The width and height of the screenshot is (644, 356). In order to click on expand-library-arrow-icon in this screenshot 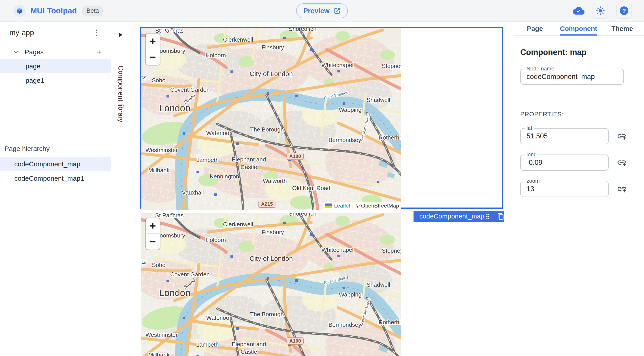, I will do `click(120, 35)`.